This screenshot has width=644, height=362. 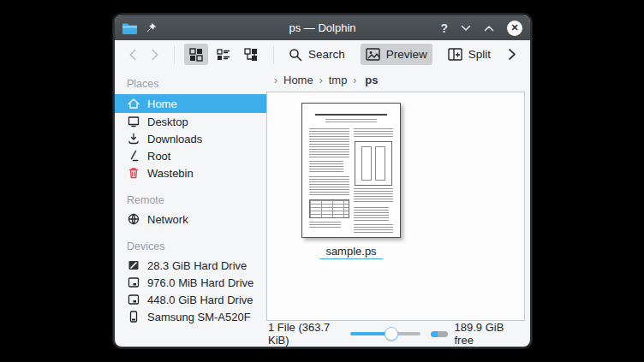 I want to click on smartphone-icon, so click(x=134, y=317).